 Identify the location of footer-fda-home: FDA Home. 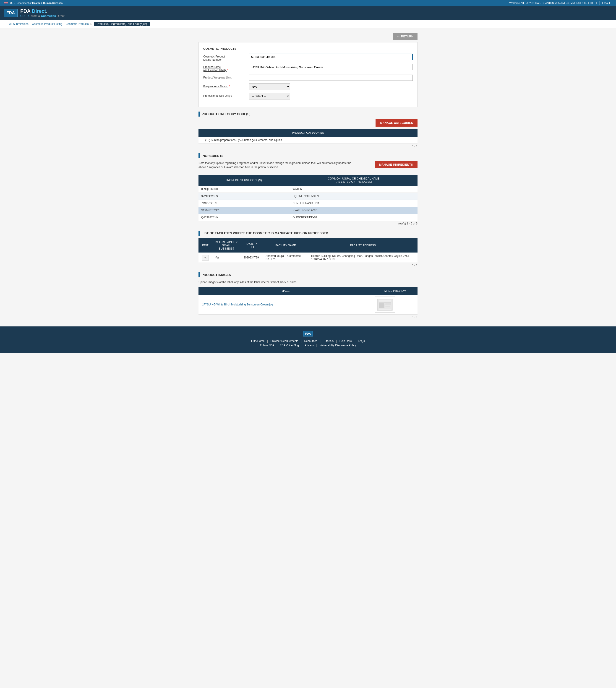
(258, 341).